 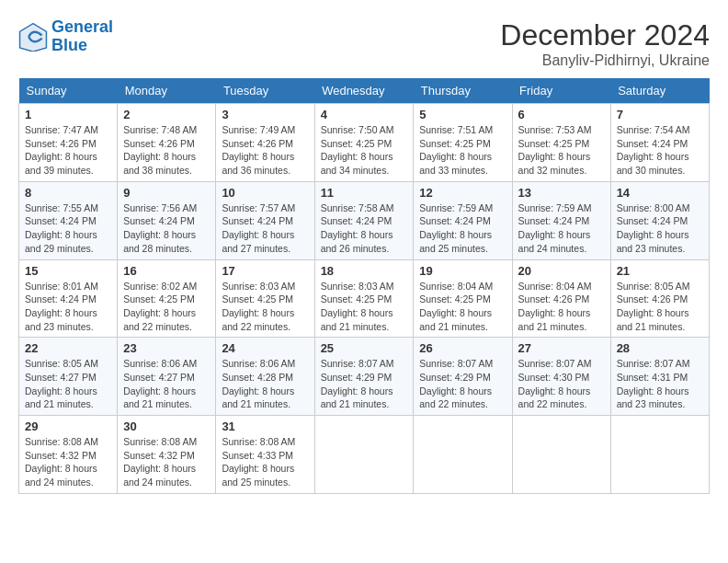 I want to click on calendar-day-cell: 14 Sunrise: 8:00 AMSunset: 4:24 PMDaylig…, so click(x=660, y=221).